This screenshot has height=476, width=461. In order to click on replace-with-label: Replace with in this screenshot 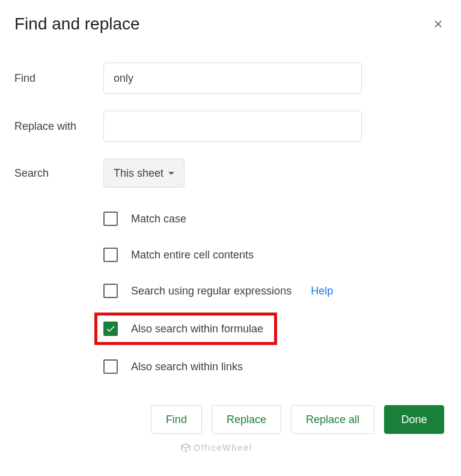, I will do `click(59, 126)`.